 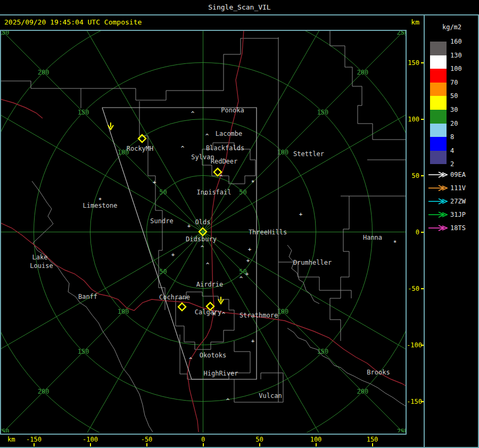 What do you see at coordinates (40, 257) in the screenshot?
I see `city-label-lake: Lake` at bounding box center [40, 257].